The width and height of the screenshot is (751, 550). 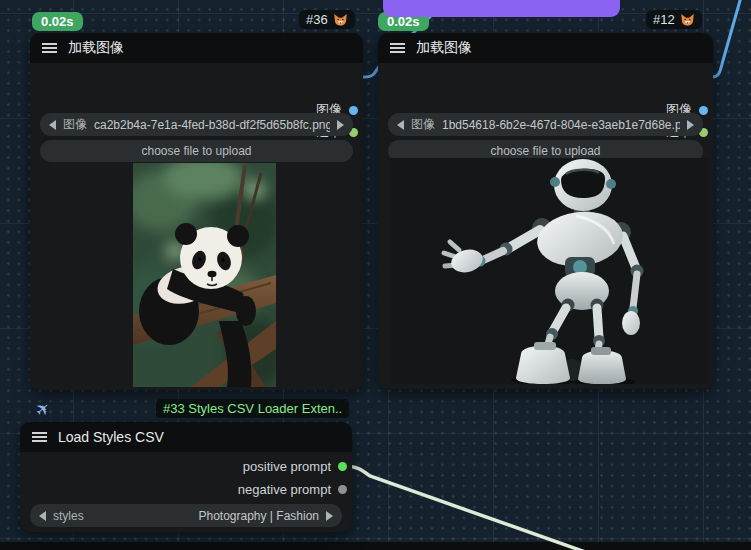 I want to click on widget-label: styles, so click(x=68, y=516).